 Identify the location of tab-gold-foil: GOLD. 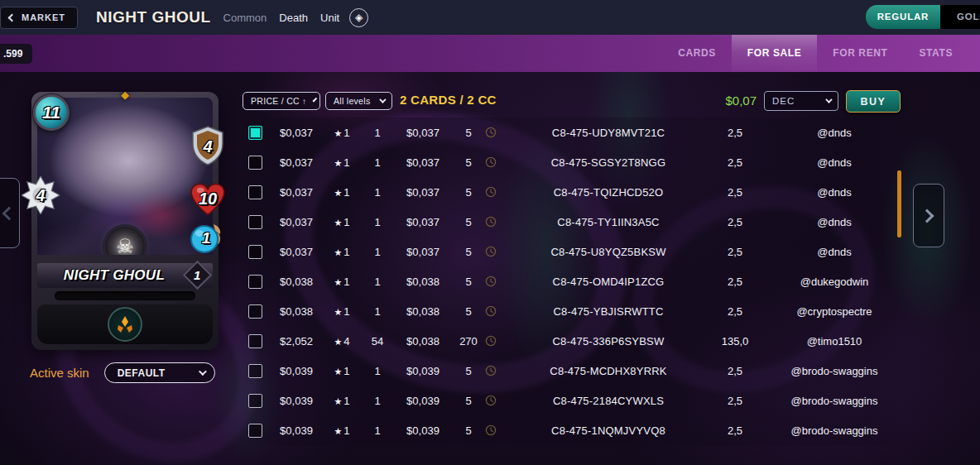
(960, 17).